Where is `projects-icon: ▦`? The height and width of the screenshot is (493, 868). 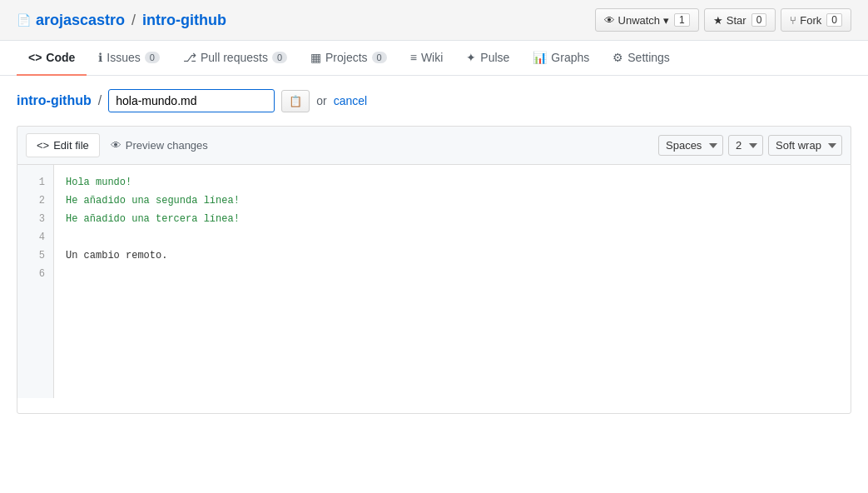 projects-icon: ▦ is located at coordinates (316, 57).